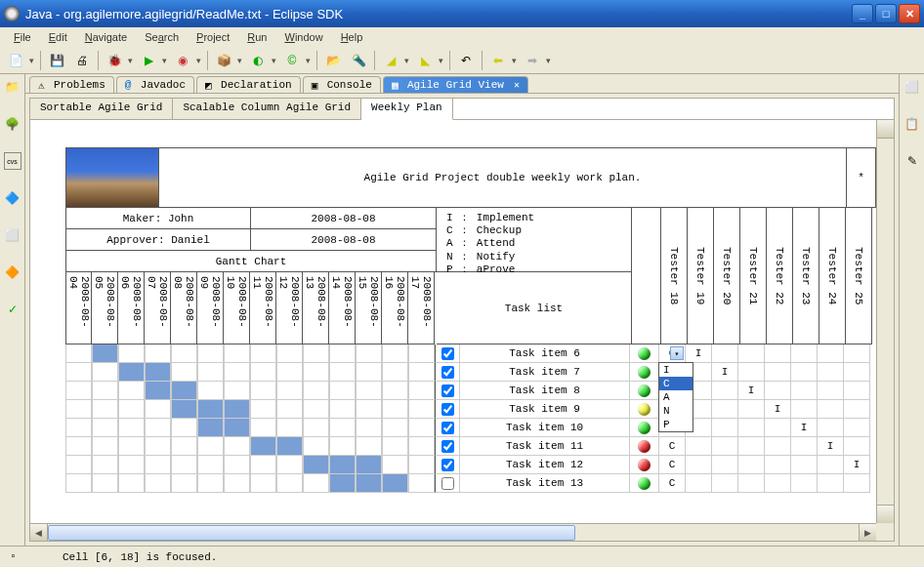 This screenshot has height=567, width=924. What do you see at coordinates (72, 84) in the screenshot?
I see `tab-problems: ⚠Problems` at bounding box center [72, 84].